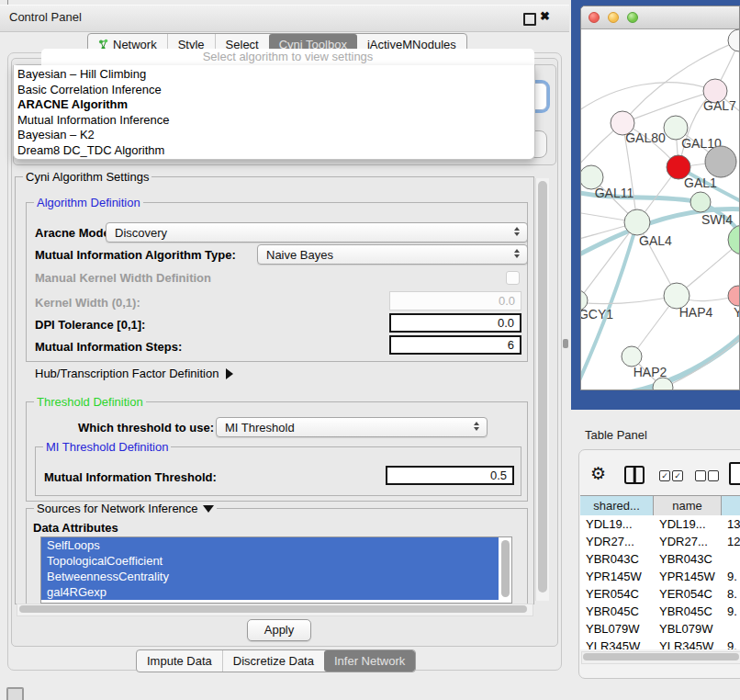  What do you see at coordinates (274, 121) in the screenshot?
I see `algorithm-option-mutual-information-inference: Mutual Information Inference` at bounding box center [274, 121].